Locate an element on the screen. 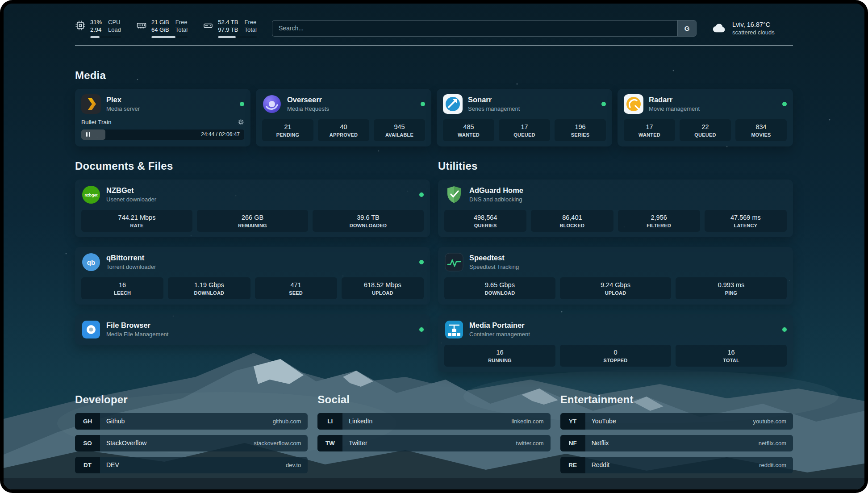 The image size is (868, 493). nzbget-icon: nzbget is located at coordinates (91, 195).